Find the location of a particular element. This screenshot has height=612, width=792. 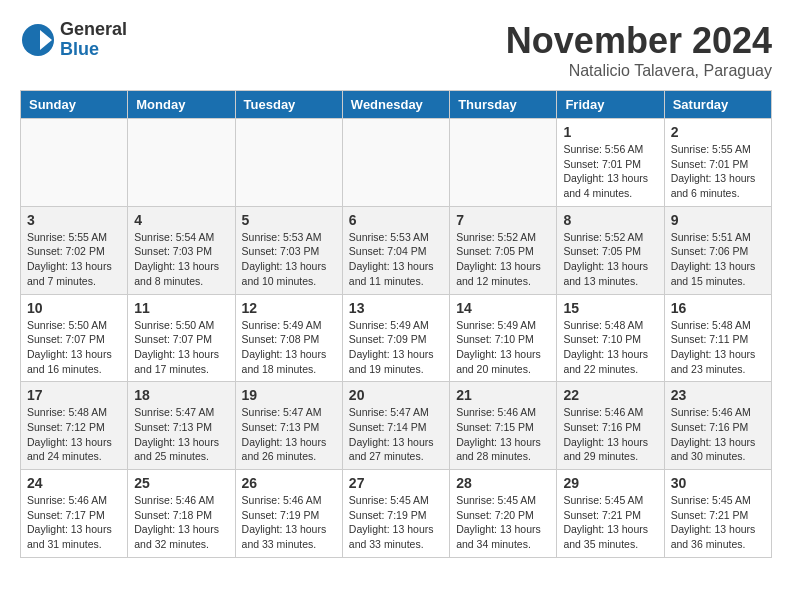

day-info: Sunrise: 5:48 AM Sunset: 7:12 PM Dayligh… is located at coordinates (74, 434).